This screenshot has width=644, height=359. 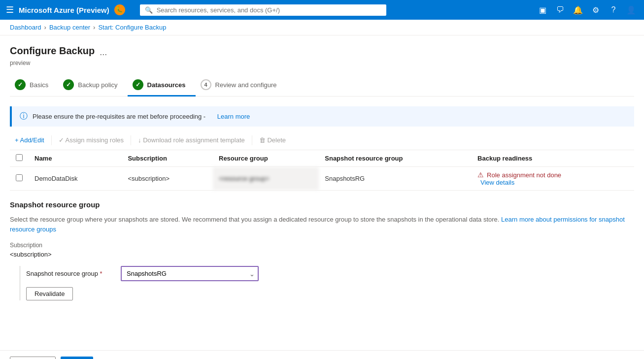 What do you see at coordinates (322, 179) in the screenshot?
I see `table-body: DemoDataDisk <subscription> <resource gr…` at bounding box center [322, 179].